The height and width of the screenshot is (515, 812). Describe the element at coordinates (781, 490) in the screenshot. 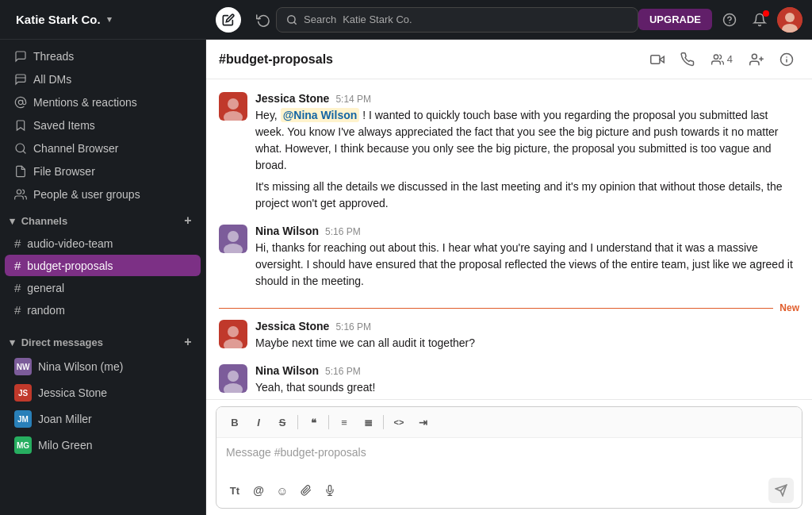

I see `send-button` at that location.